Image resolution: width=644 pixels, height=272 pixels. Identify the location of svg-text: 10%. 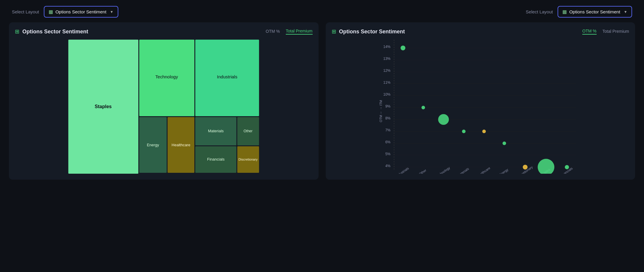
(387, 94).